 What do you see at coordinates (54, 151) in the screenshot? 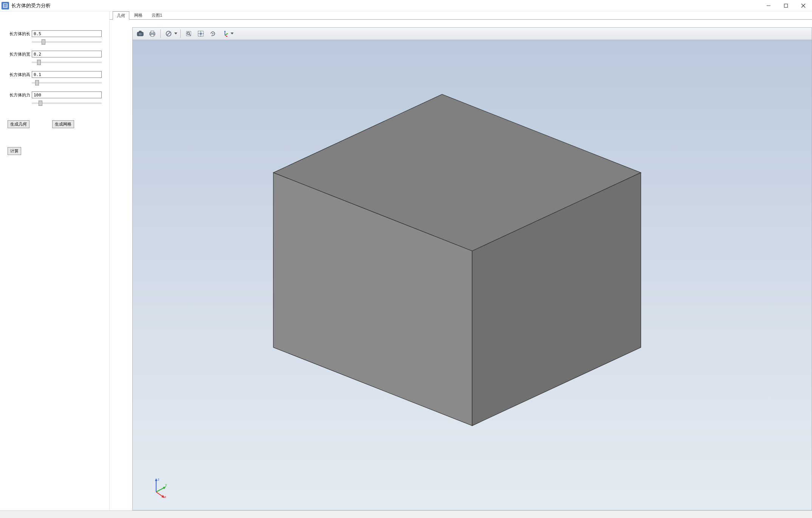
I see `compute-row: 计算` at bounding box center [54, 151].